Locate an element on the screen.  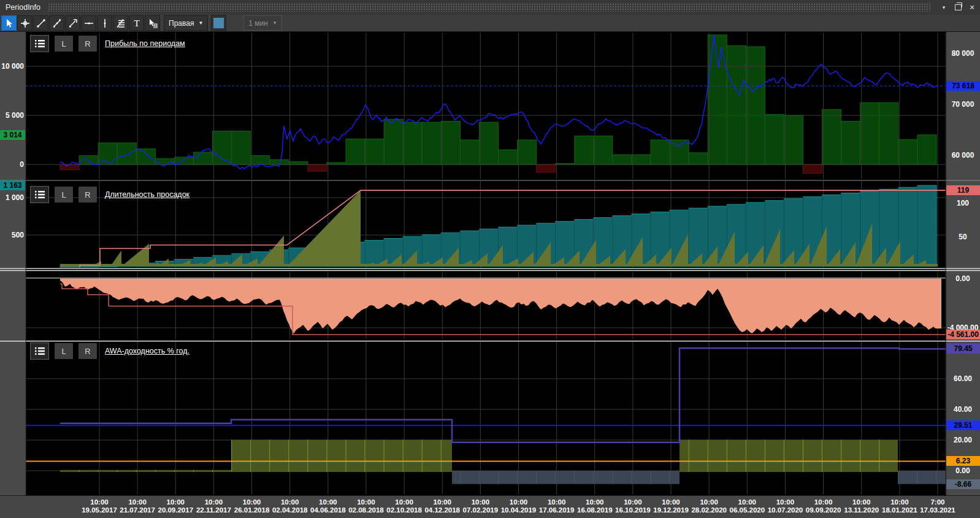
panel-header-awa: L R AWA-доходность % год. is located at coordinates (110, 351).